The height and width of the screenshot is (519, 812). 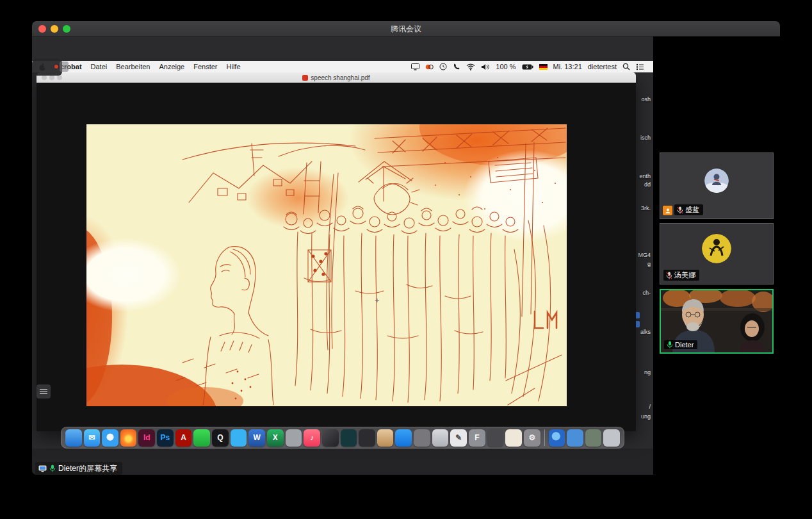 I want to click on mac-menubar: Acrobat Datei Bearbeiten Anzeige Fenster…, so click(x=343, y=67).